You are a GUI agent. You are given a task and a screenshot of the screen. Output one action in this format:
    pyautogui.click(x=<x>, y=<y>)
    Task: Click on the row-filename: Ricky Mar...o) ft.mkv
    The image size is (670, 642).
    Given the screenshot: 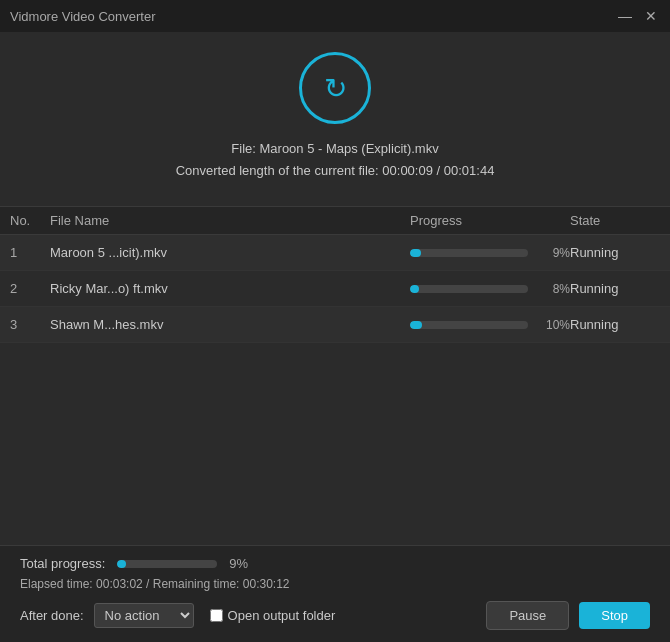 What is the action you would take?
    pyautogui.click(x=230, y=288)
    